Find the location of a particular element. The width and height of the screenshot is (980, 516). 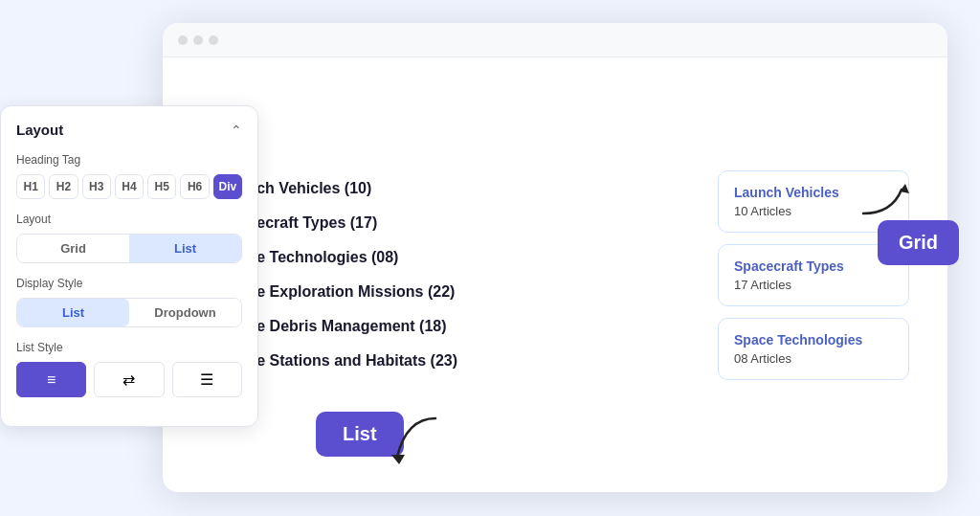

display-style-label: Display Style is located at coordinates (129, 283).